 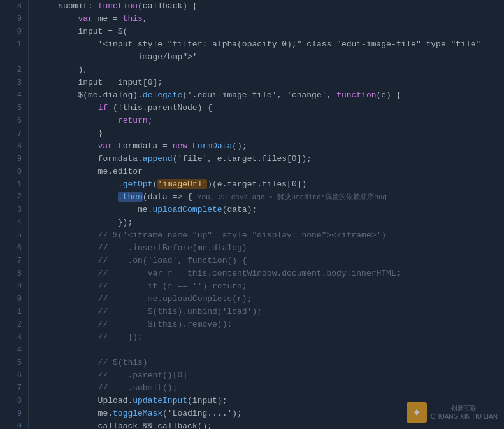 What do you see at coordinates (271, 248) in the screenshot?
I see `code-line: // .insertBefore(me.dialog)` at bounding box center [271, 248].